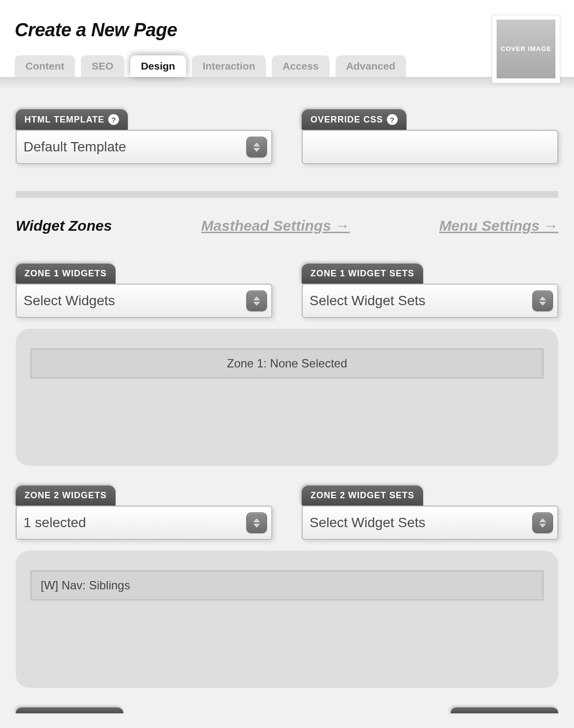  What do you see at coordinates (102, 66) in the screenshot?
I see `tab-seo: SEO` at bounding box center [102, 66].